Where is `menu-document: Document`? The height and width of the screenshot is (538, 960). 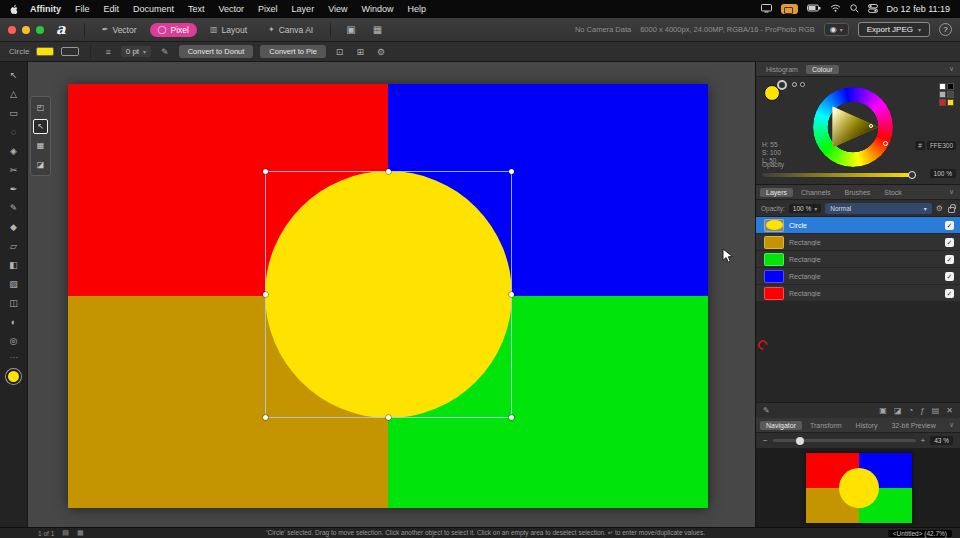
menu-document: Document is located at coordinates (154, 9).